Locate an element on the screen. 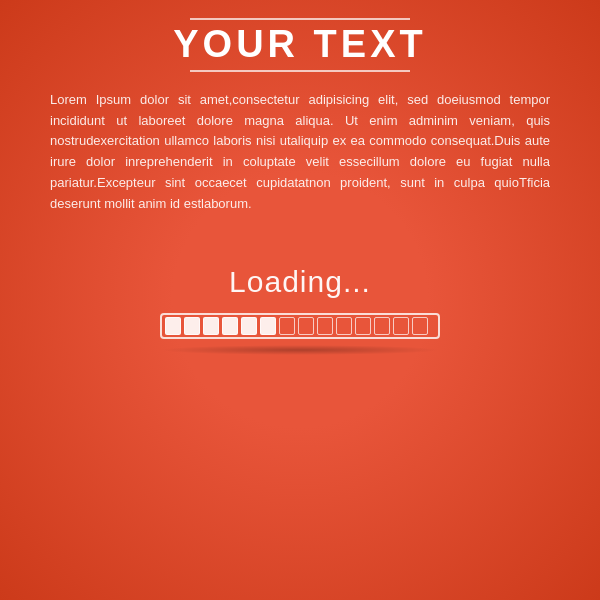  loading-section: Loading... is located at coordinates (300, 310).